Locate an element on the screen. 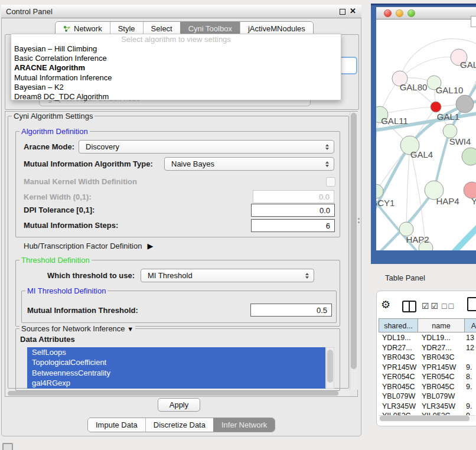  algorithm-option: Mutual Information Inference is located at coordinates (176, 78).